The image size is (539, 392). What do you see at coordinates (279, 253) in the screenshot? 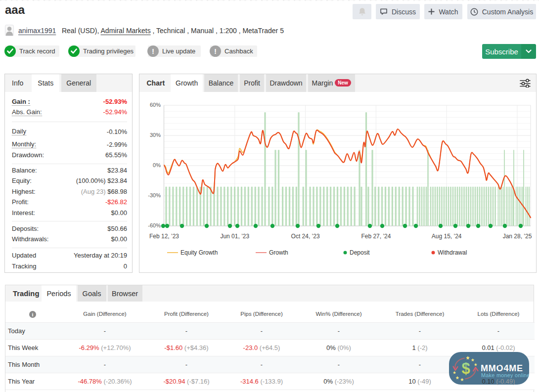
I see `svg-text: Growth` at bounding box center [279, 253].